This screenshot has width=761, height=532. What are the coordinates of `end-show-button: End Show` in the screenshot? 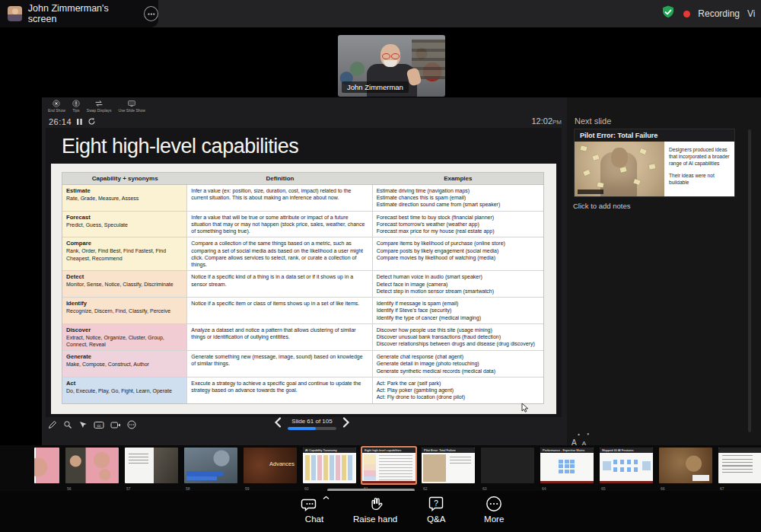 It's located at (56, 107).